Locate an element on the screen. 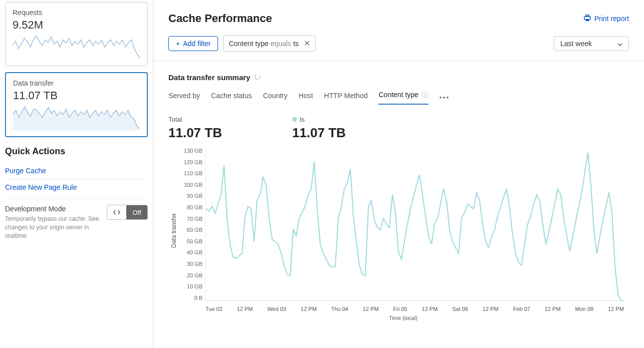 The image size is (644, 348). dev-mode-desc: Temporarily bypass our cache. See change… is located at coordinates (53, 227).